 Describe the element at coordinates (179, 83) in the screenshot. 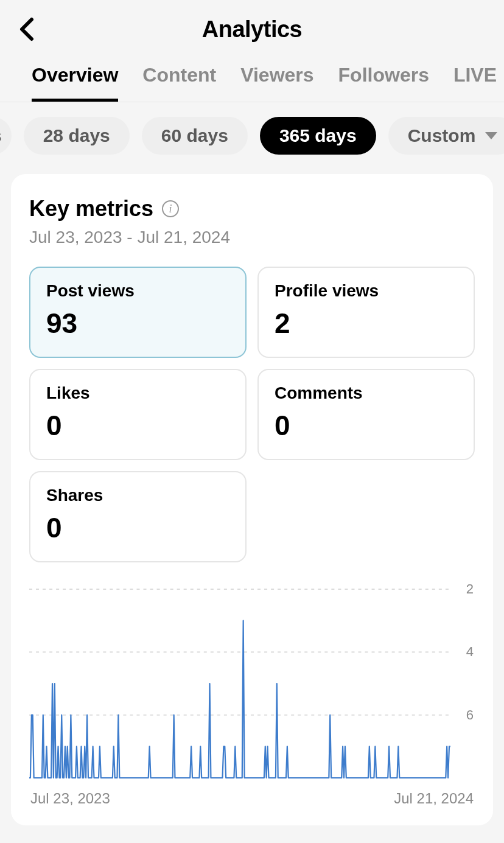

I see `tab-content: Content` at that location.